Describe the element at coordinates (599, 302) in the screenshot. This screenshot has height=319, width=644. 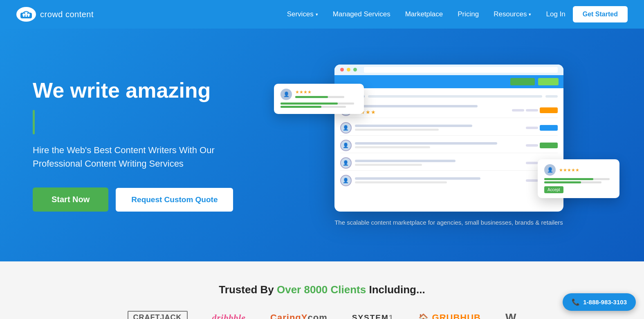
I see `phone-banner: 📞 1-888-983-3103` at that location.